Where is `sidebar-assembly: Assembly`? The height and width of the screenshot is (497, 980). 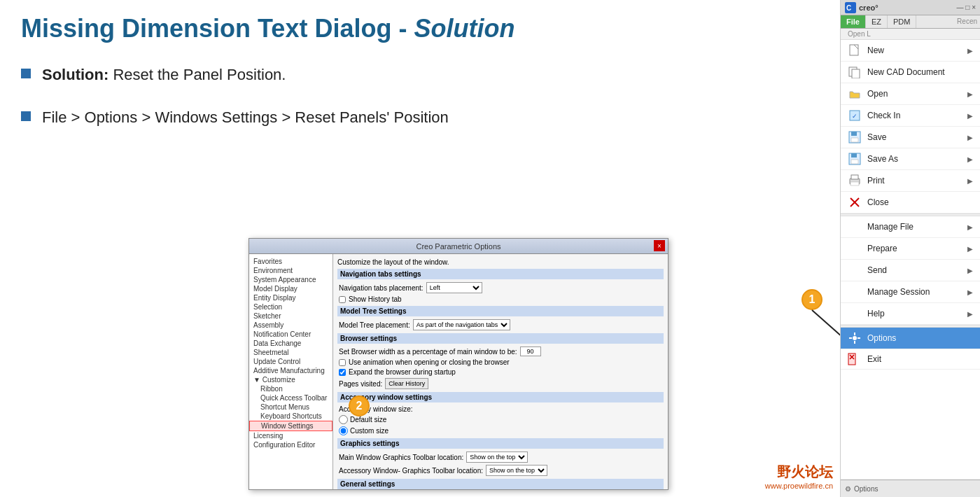
sidebar-assembly: Assembly is located at coordinates (291, 325).